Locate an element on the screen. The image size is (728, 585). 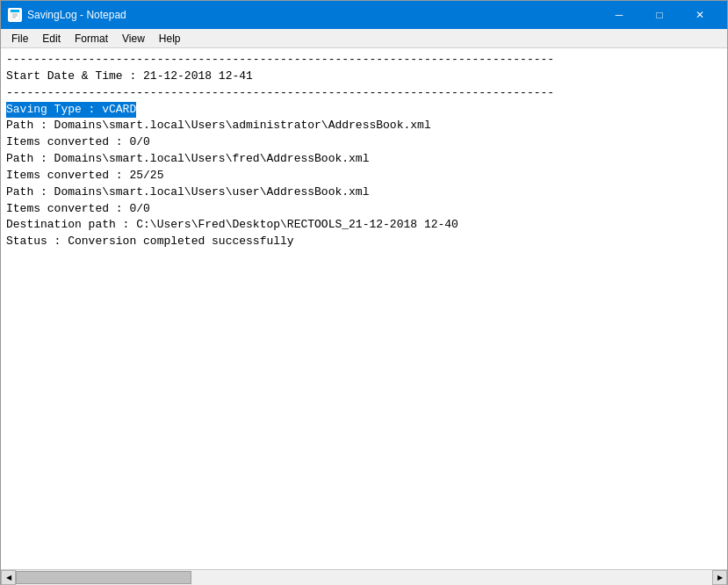
close-button: ✕ is located at coordinates (700, 15).